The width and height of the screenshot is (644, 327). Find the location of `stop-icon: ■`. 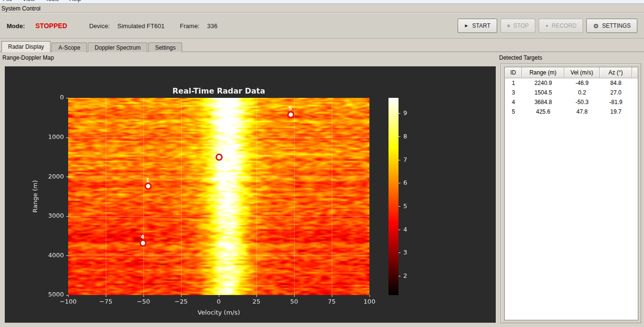

stop-icon: ■ is located at coordinates (509, 26).